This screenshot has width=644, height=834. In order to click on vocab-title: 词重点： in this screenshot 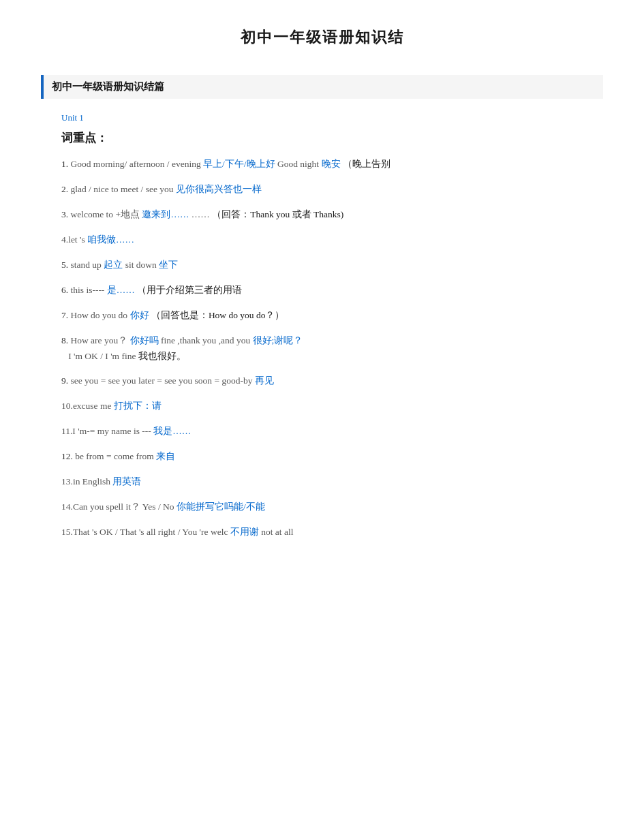, I will do `click(333, 138)`.